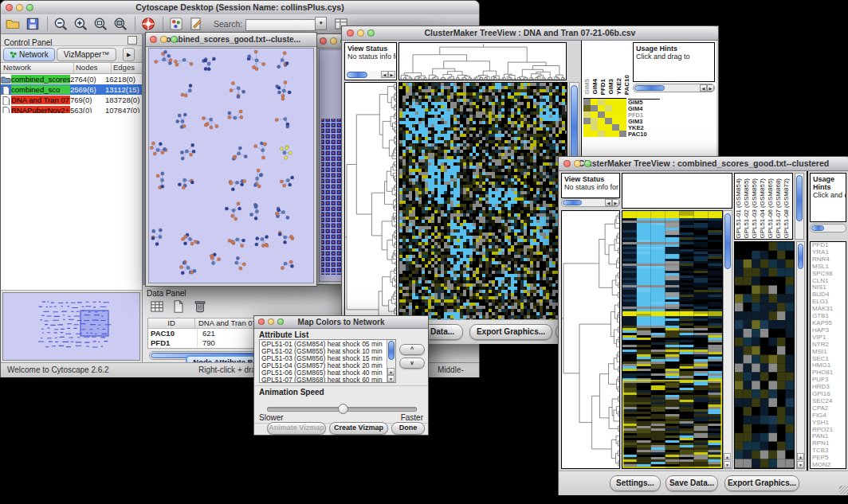  I want to click on dialog-title-bar: Map Colors to Network, so click(341, 322).